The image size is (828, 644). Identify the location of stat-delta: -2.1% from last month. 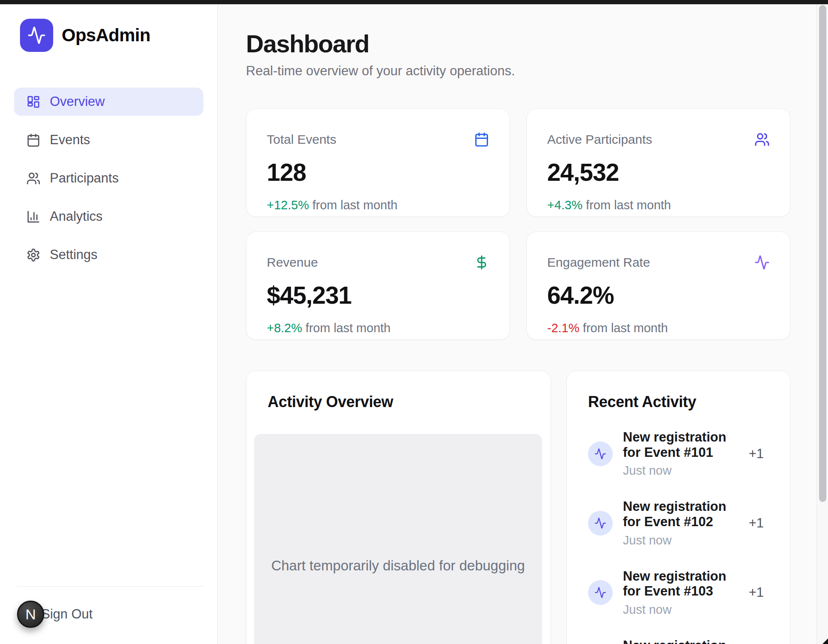
(659, 328).